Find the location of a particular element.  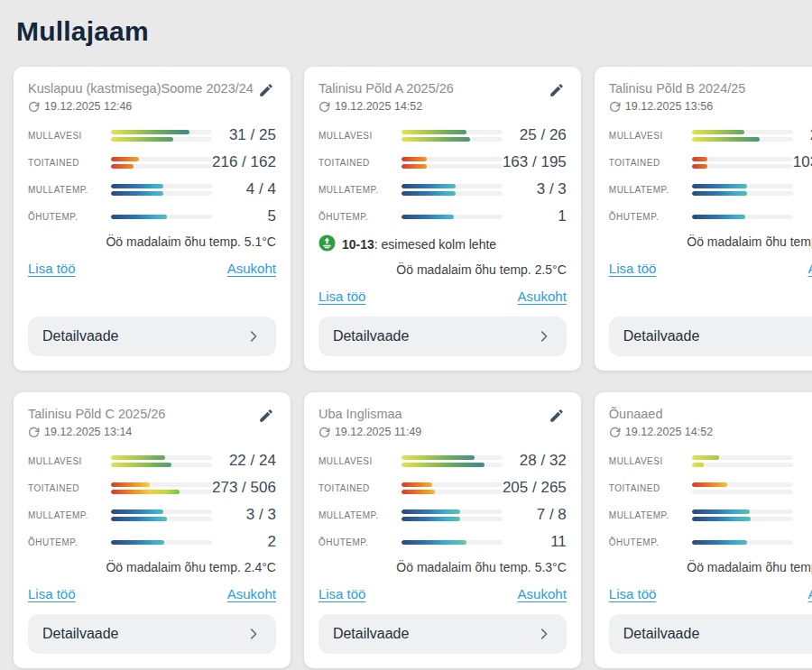

growth-stage: 10-13: esimesed kolm lehte is located at coordinates (442, 244).